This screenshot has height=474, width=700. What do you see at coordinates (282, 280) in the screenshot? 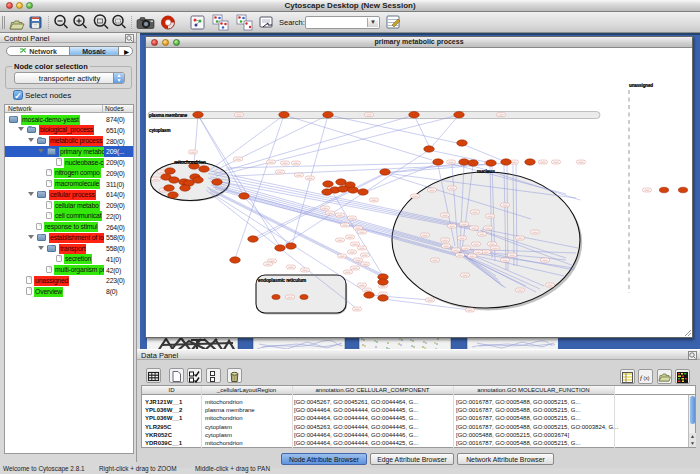
I see `svg-text: endoplasmic reticulum` at bounding box center [282, 280].